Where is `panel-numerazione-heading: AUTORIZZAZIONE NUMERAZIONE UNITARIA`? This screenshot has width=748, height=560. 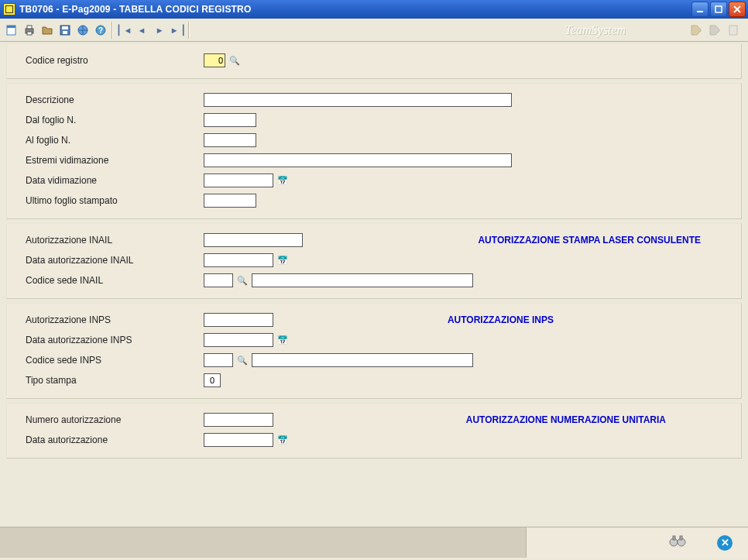 panel-numerazione-heading: AUTORIZZAZIONE NUMERAZIONE UNITARIA is located at coordinates (599, 420).